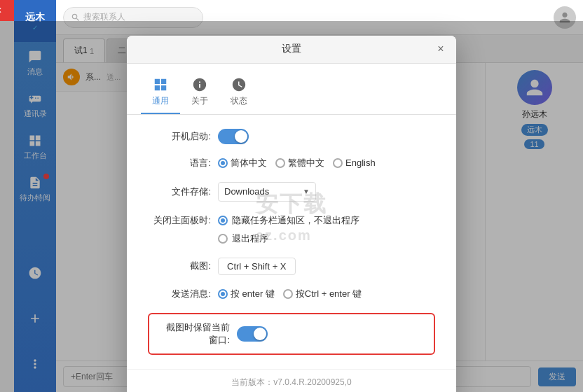 The image size is (583, 392). What do you see at coordinates (7, 10) in the screenshot?
I see `app-topbar: — □ ✕` at bounding box center [7, 10].